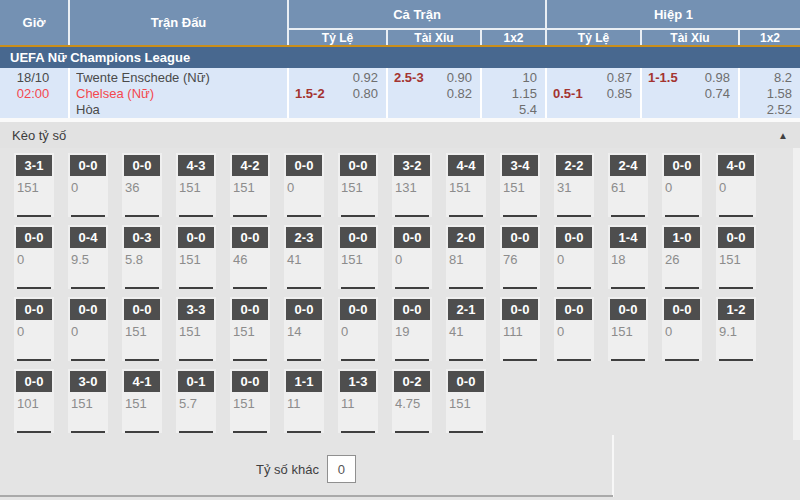 The image size is (800, 500). What do you see at coordinates (412, 329) in the screenshot?
I see `score-cell: 0-019` at bounding box center [412, 329].